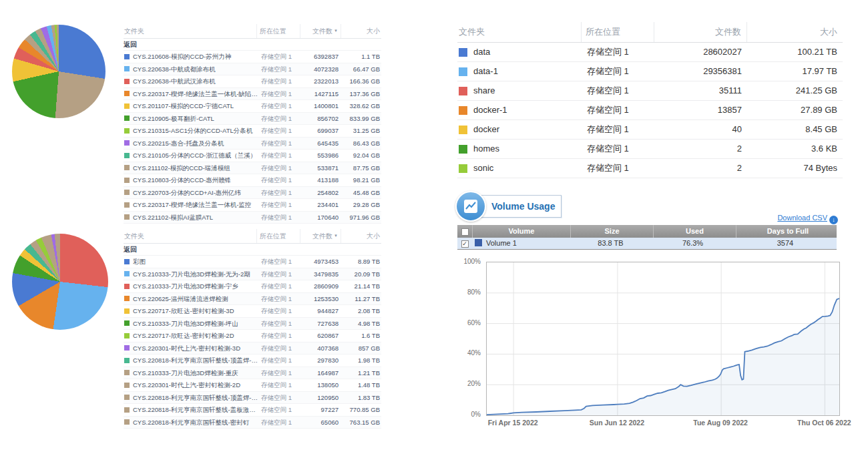 The image size is (868, 458). What do you see at coordinates (252, 311) in the screenshot?
I see `folder-row: CYS.220717-欣旺达-密封钉检测-3D 存储空间 1 944827 2.…` at bounding box center [252, 311].